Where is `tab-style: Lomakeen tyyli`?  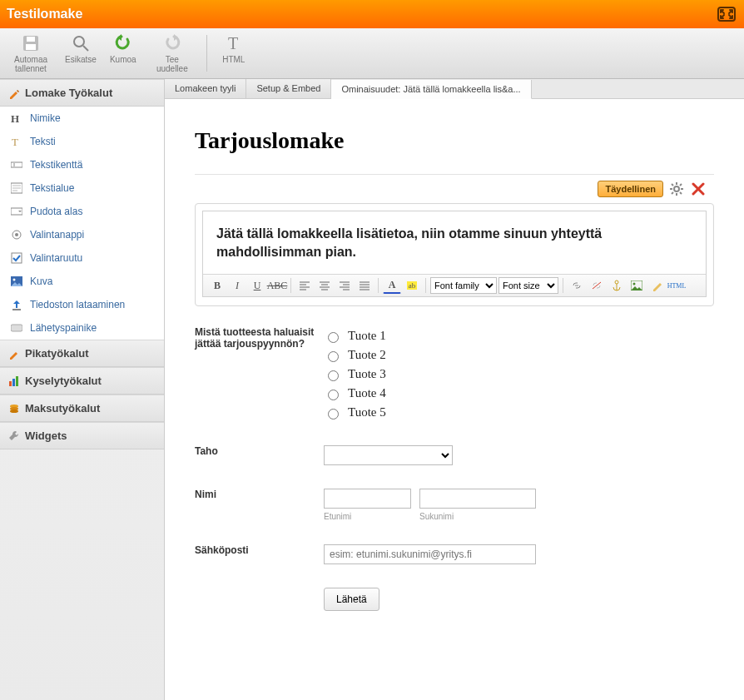
tab-style: Lomakeen tyyli is located at coordinates (206, 88).